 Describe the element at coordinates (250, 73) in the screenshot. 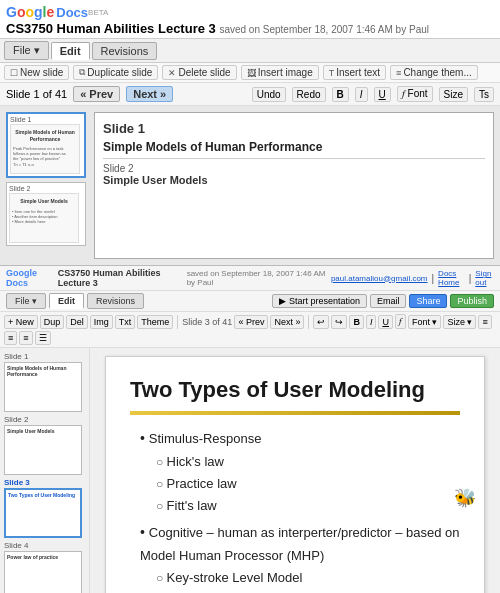

I see `action-bar: ☐ New slide ⧉ Duplicate slide ✕ Delete s…` at that location.